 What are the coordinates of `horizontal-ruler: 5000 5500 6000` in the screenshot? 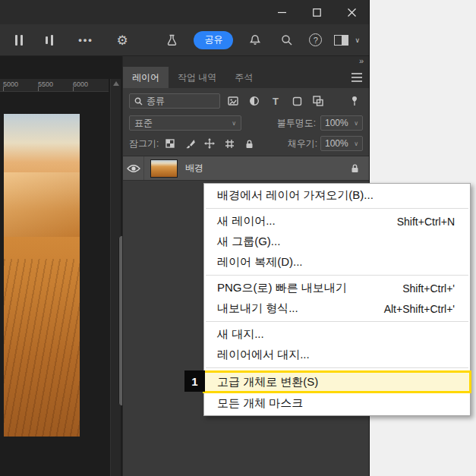 It's located at (55, 85).